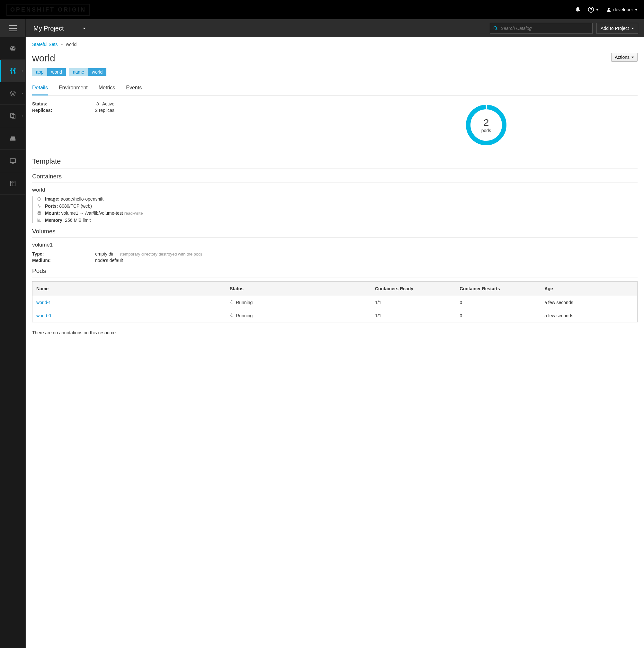 This screenshot has width=644, height=648. What do you see at coordinates (71, 44) in the screenshot?
I see `breadcrumb-current: world` at bounding box center [71, 44].